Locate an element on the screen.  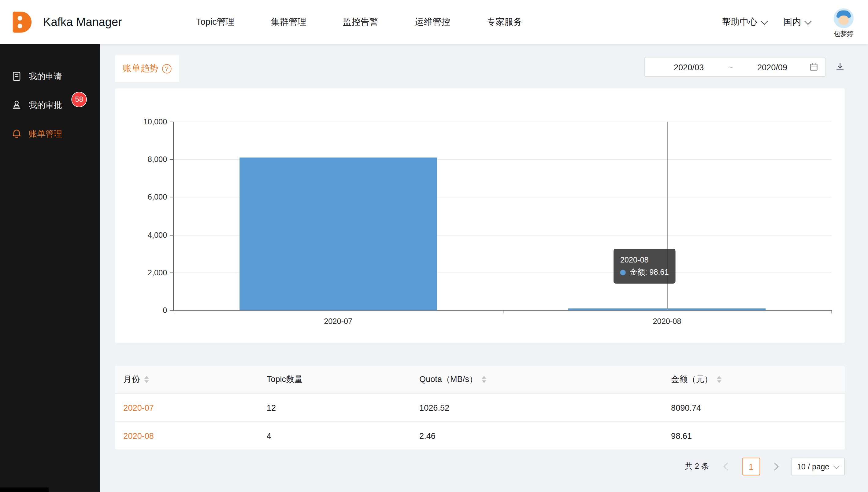
approvals-count-badge: 58 is located at coordinates (79, 99).